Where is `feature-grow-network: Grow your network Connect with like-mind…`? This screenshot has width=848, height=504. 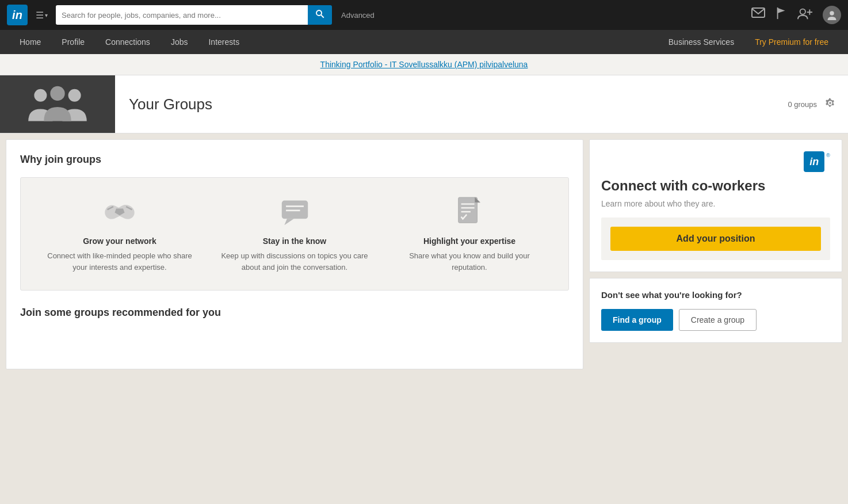 feature-grow-network: Grow your network Connect with like-mind… is located at coordinates (120, 234).